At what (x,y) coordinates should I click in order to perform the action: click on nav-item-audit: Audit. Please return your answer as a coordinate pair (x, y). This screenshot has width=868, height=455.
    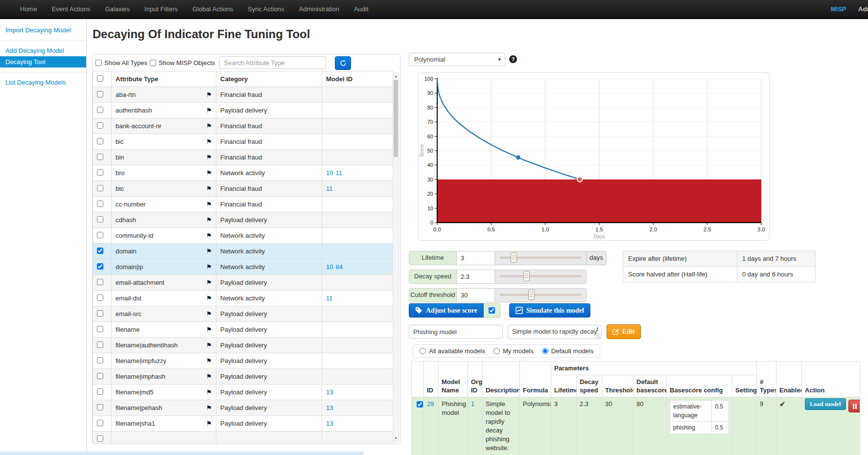
    Looking at the image, I should click on (361, 9).